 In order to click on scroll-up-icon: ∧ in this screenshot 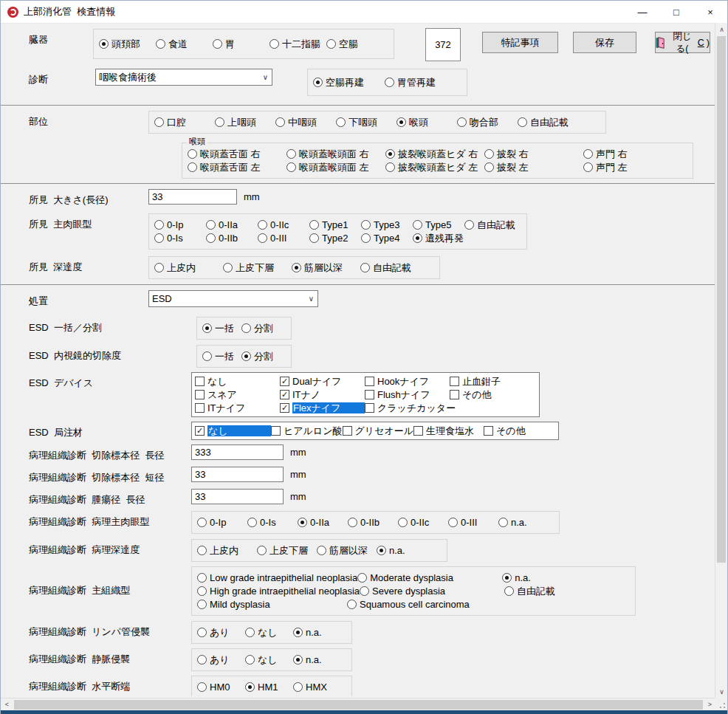, I will do `click(722, 30)`.